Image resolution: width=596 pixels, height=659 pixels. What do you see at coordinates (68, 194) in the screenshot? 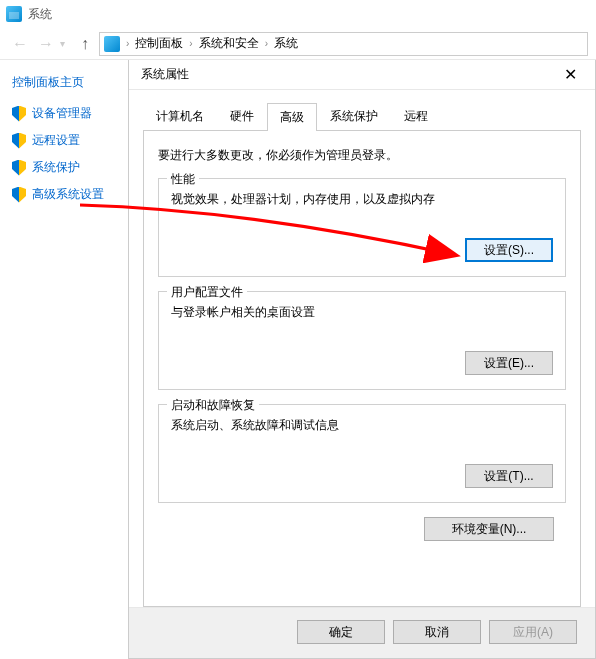
I see `sidebar-item-label: 高级系统设置` at bounding box center [68, 194].